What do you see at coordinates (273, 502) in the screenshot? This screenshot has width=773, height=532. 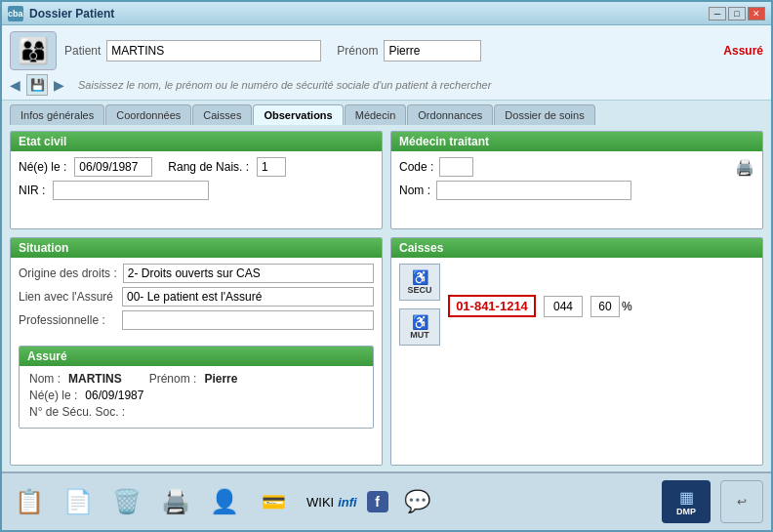 I see `vitale-button: 💳` at bounding box center [273, 502].